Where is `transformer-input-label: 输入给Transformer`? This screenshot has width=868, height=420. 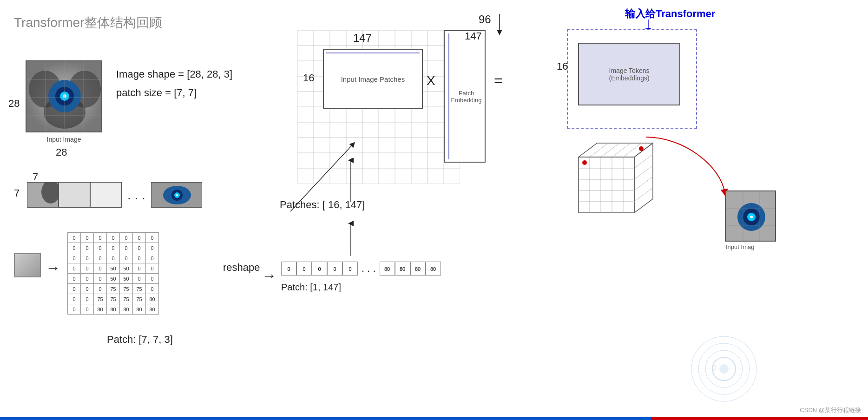 transformer-input-label: 输入给Transformer is located at coordinates (670, 14).